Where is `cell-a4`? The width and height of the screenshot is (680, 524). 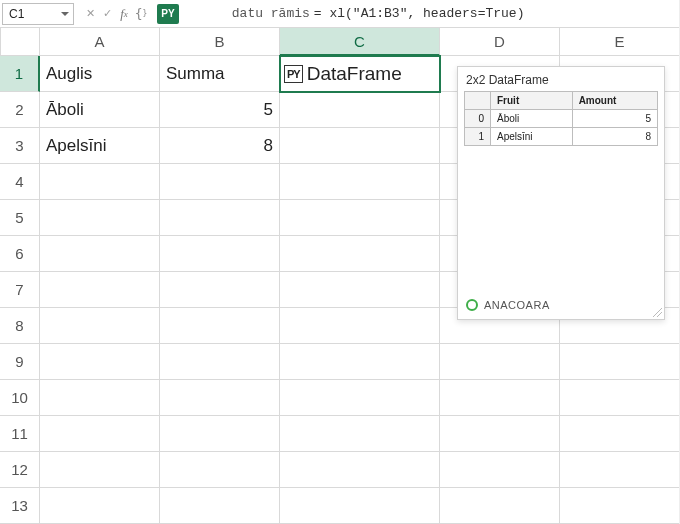
cell-a4 is located at coordinates (100, 182).